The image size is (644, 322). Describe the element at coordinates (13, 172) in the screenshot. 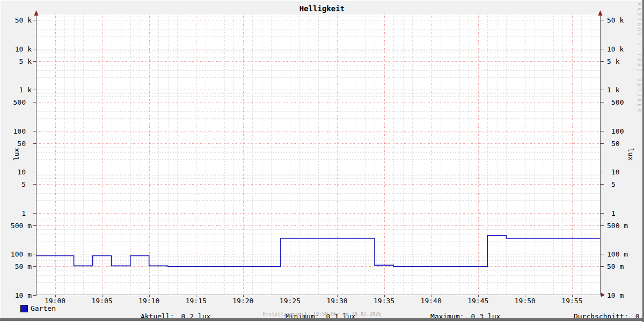

I see `y-axis-label-left: 10` at that location.